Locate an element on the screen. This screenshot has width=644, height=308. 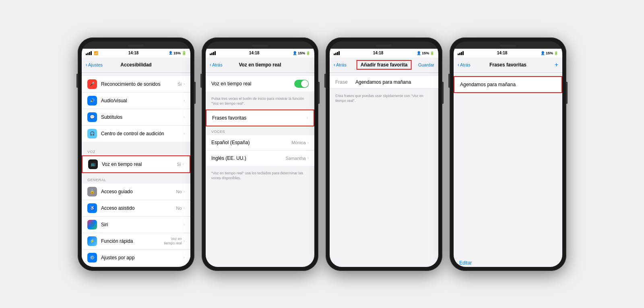
chevron-left-4: ‹ is located at coordinates (458, 65).